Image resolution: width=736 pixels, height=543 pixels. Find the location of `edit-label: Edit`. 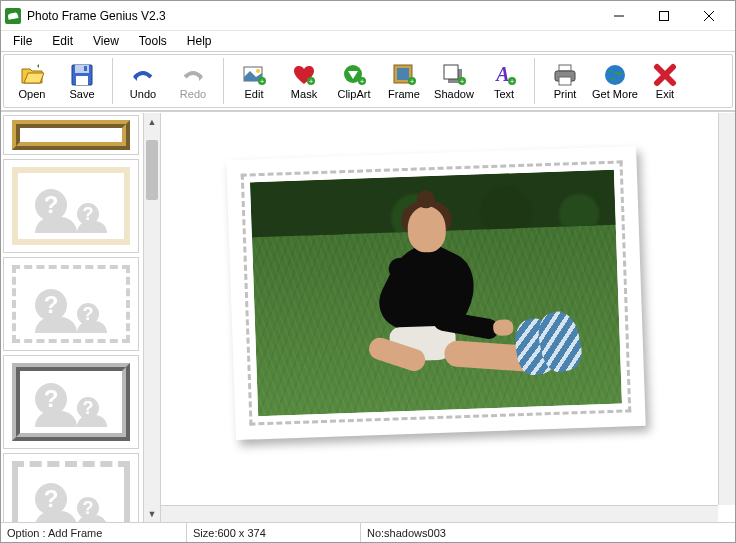

edit-label: Edit is located at coordinates (254, 94).